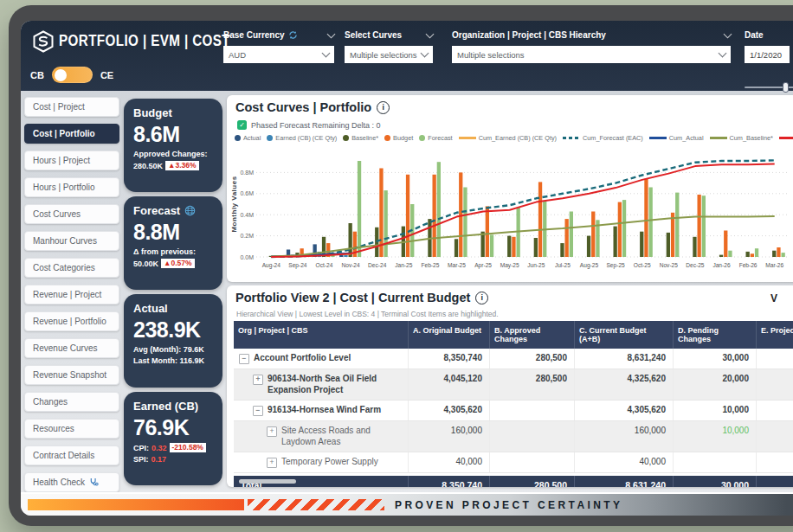 Image resolution: width=793 pixels, height=532 pixels. I want to click on total-value-cell, so click(775, 481).